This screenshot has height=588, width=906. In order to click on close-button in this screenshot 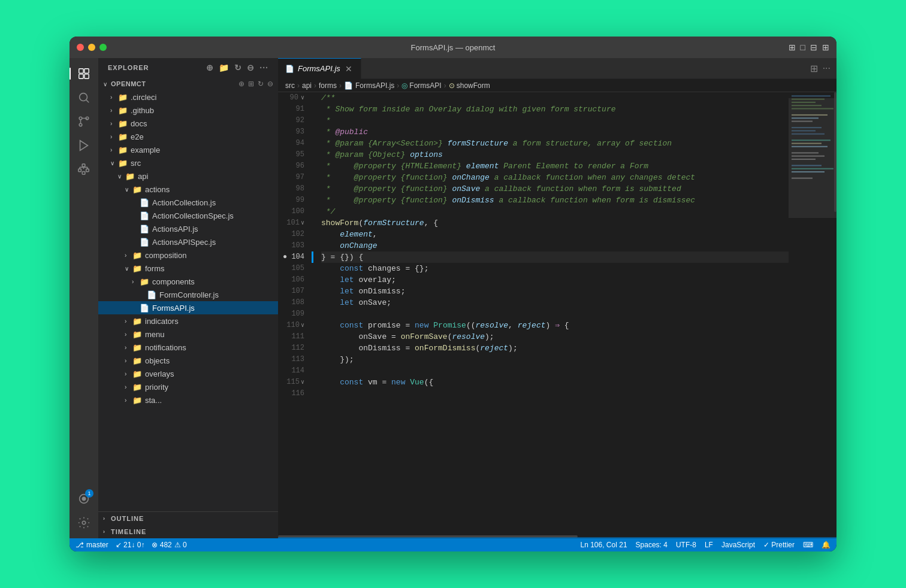, I will do `click(80, 47)`.